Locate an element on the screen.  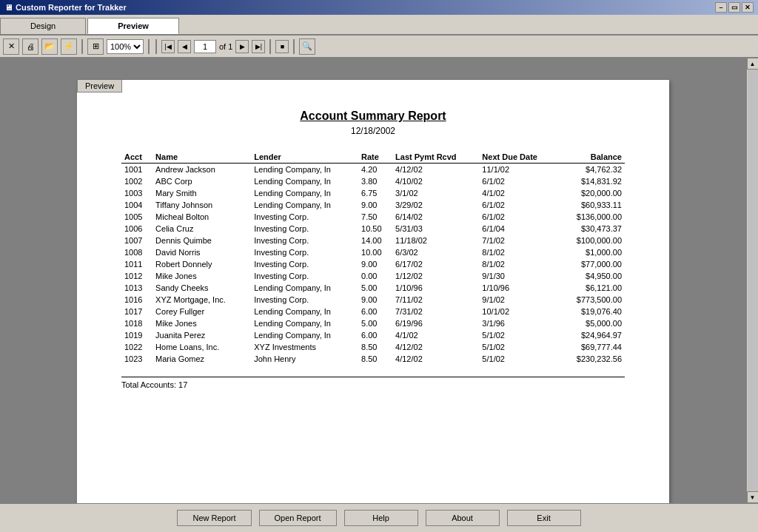
table-cell: 3/29/02 is located at coordinates (435, 205).